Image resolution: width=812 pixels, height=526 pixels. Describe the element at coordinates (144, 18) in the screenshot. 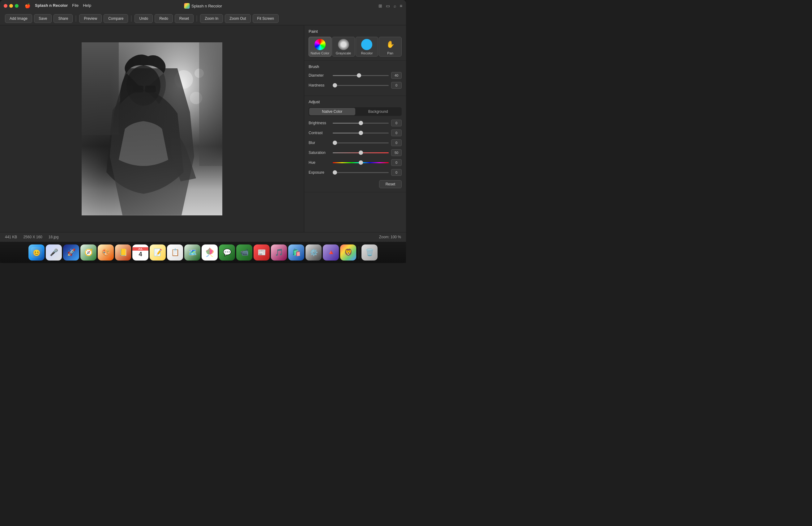

I see `undo-button: Undo` at that location.